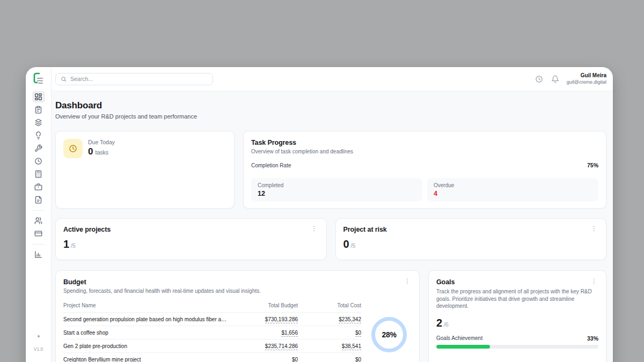 This screenshot has height=362, width=644. I want to click on goals-card: Goals ⋮ Track the progress and alignment…, so click(517, 316).